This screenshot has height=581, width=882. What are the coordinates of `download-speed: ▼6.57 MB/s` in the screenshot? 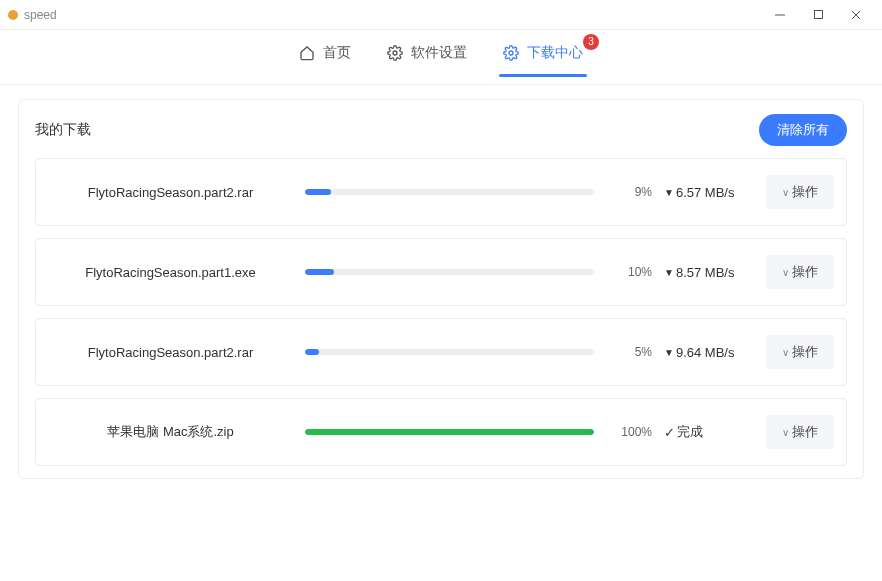 It's located at (709, 192).